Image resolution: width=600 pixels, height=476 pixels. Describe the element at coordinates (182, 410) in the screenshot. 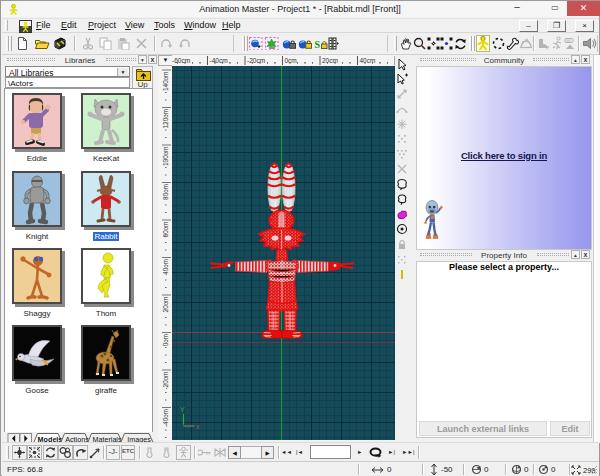

I see `svg-text: Y` at that location.